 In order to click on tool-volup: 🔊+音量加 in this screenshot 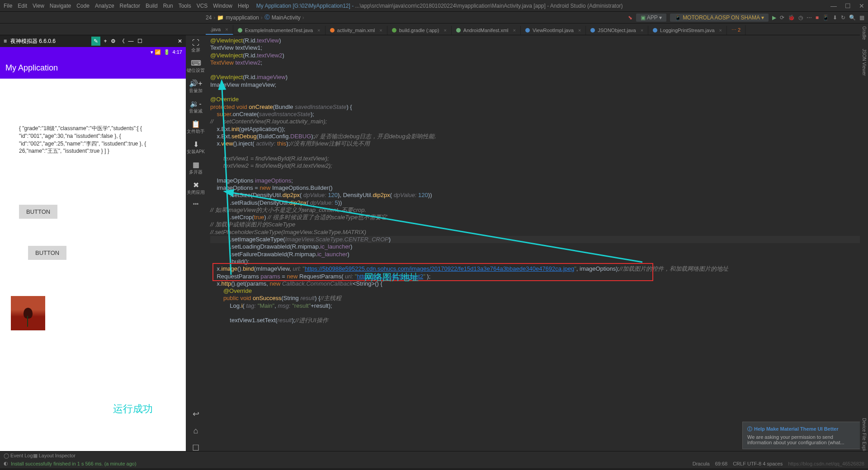, I will do `click(196, 87)`.